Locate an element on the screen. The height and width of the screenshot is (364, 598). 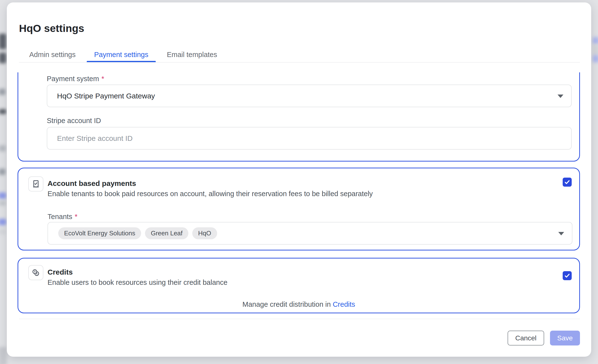
tenants-label-text: Tenants is located at coordinates (60, 217).